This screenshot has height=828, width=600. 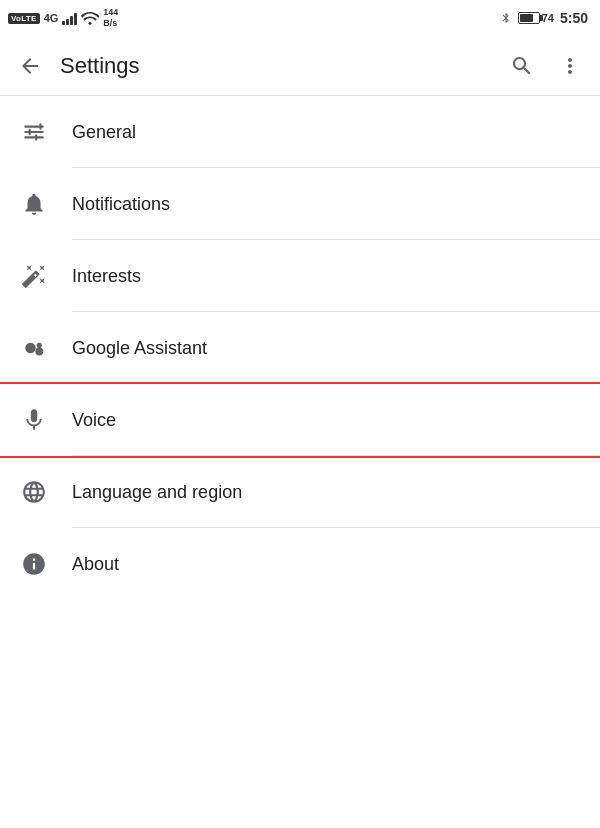 What do you see at coordinates (140, 348) in the screenshot?
I see `google-assistant-label: Google Assistant` at bounding box center [140, 348].